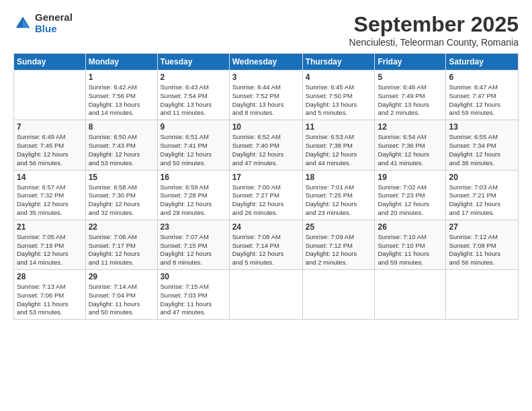  What do you see at coordinates (482, 145) in the screenshot?
I see `calendar-cell: 13Sunrise: 6:55 AMSunset: 7:34 PMDayligh…` at bounding box center [482, 145].